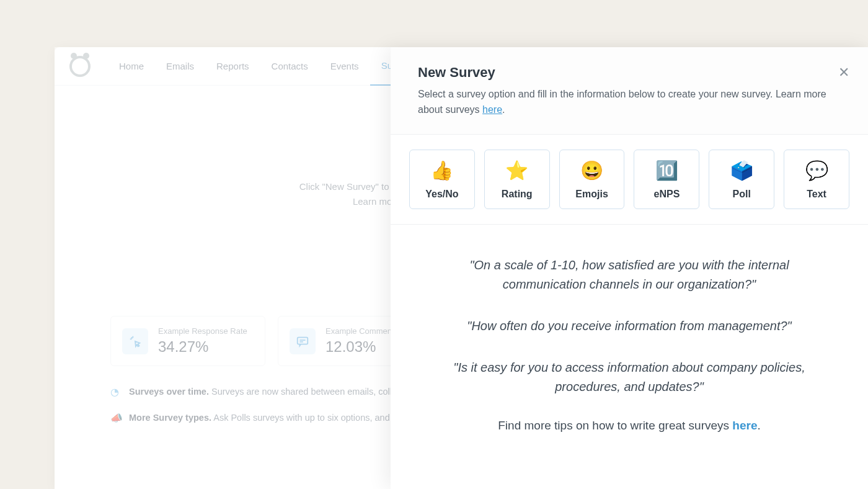 The width and height of the screenshot is (868, 489). Describe the element at coordinates (492, 109) in the screenshot. I see `learn-more-link: here` at that location.